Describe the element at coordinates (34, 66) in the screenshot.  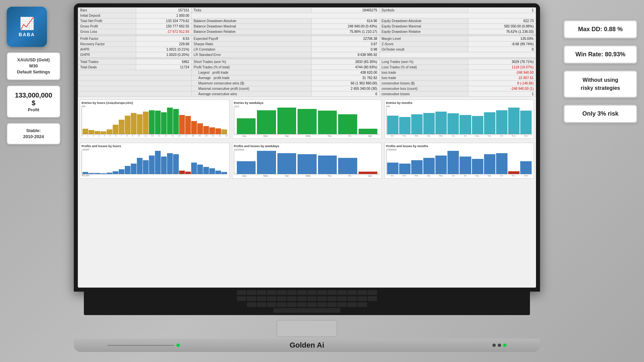
I see `instrument-box: XAUUSD (Gold) M30 Default Settings` at that location.